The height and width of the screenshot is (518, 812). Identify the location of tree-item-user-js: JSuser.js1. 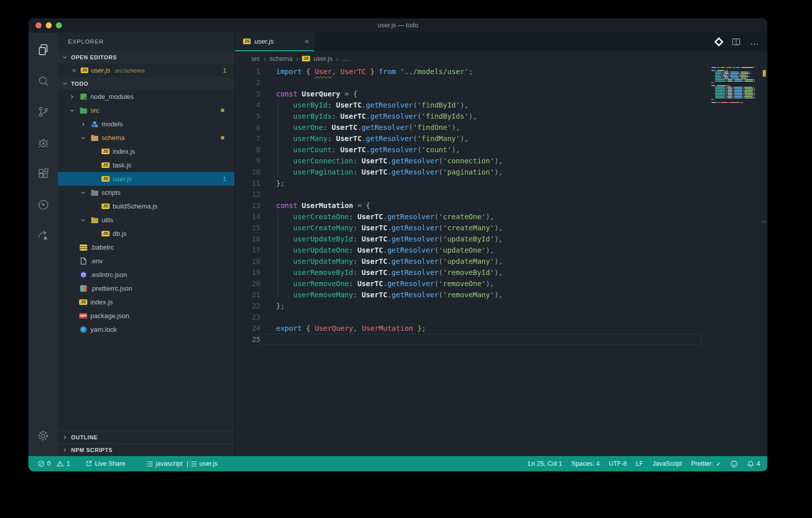
(146, 179).